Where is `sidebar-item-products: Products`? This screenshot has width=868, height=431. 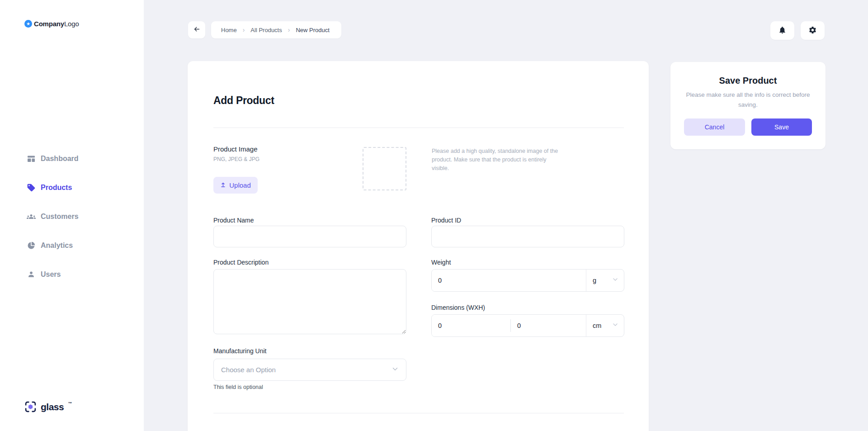
sidebar-item-products: Products is located at coordinates (72, 188).